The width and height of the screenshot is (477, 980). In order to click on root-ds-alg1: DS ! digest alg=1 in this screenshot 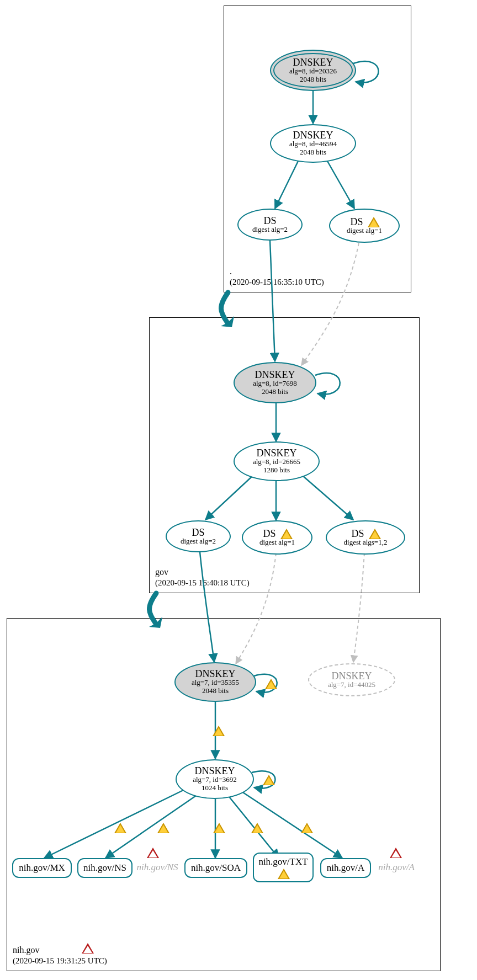, I will do `click(364, 226)`.